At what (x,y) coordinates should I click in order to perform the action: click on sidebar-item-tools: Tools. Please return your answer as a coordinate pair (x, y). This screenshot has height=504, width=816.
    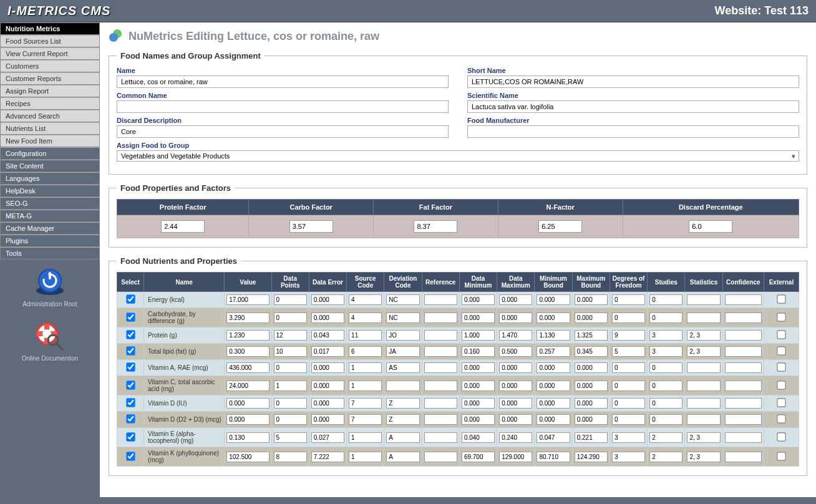
    Looking at the image, I should click on (50, 253).